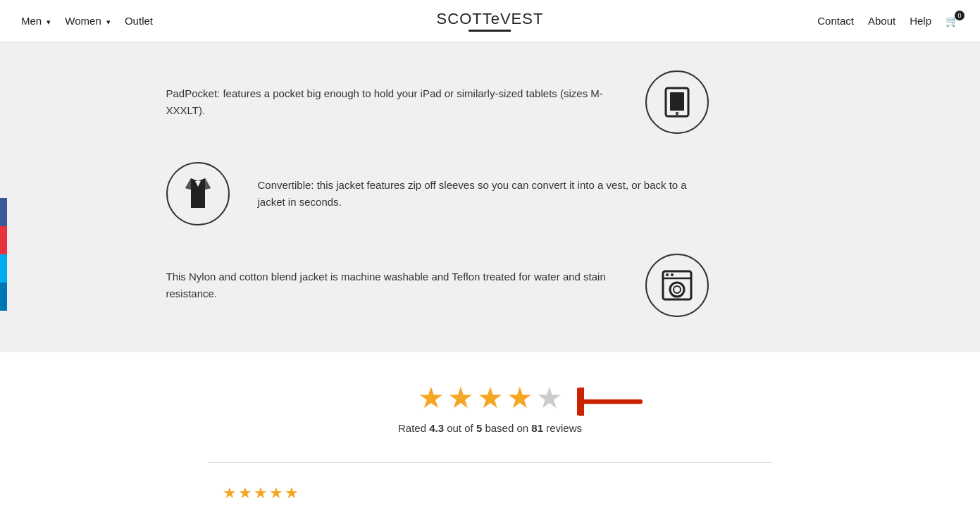 The height and width of the screenshot is (508, 980). I want to click on tablet-icon, so click(677, 102).